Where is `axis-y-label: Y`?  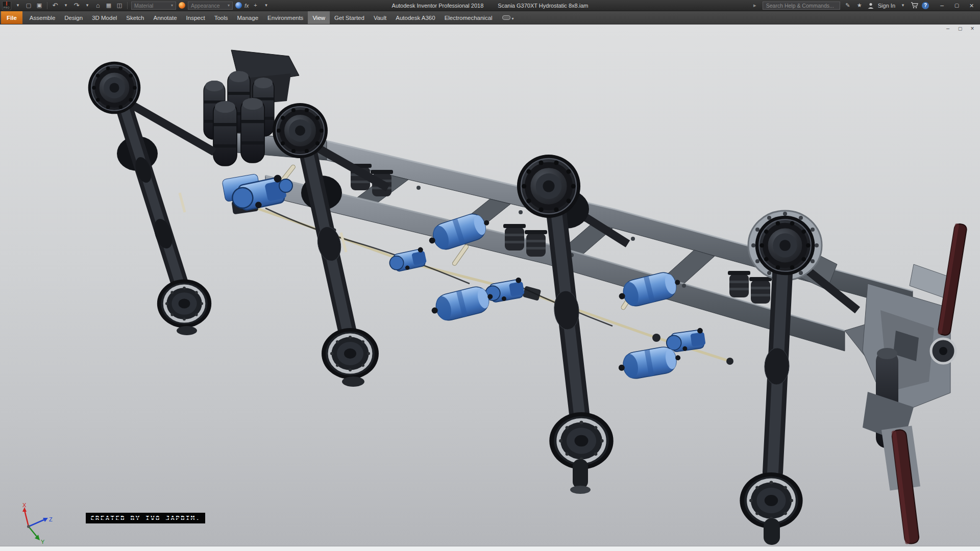
axis-y-label: Y is located at coordinates (43, 542).